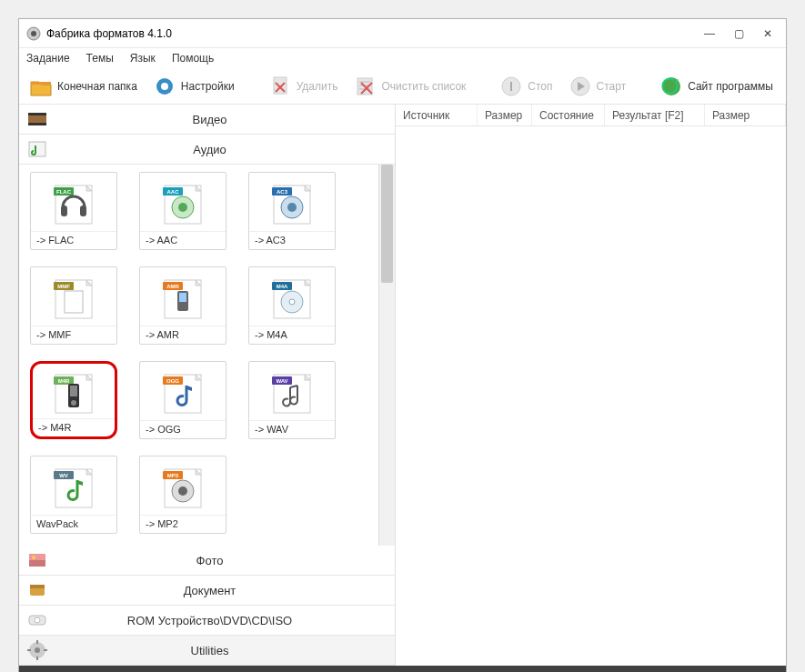 The image size is (805, 672). I want to click on svg-text: WV, so click(64, 476).